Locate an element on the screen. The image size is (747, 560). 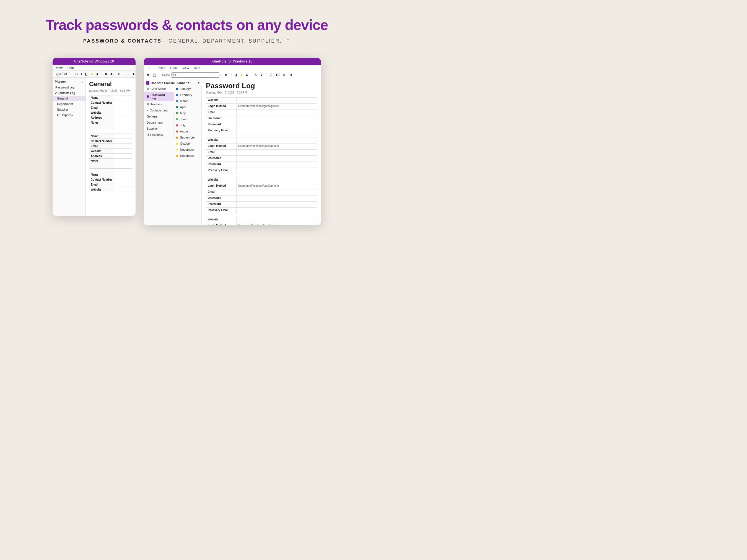
bold-btn: B is located at coordinates (77, 74).